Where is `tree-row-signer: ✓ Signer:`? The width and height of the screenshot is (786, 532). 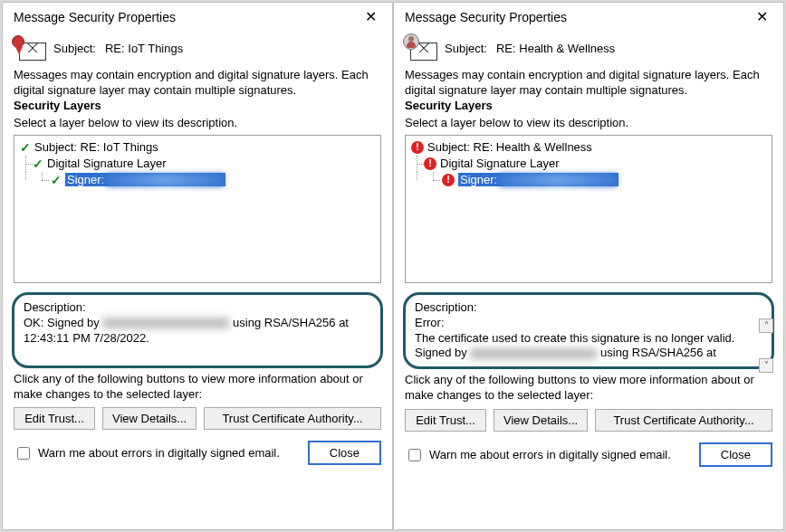 tree-row-signer: ✓ Signer: is located at coordinates (197, 180).